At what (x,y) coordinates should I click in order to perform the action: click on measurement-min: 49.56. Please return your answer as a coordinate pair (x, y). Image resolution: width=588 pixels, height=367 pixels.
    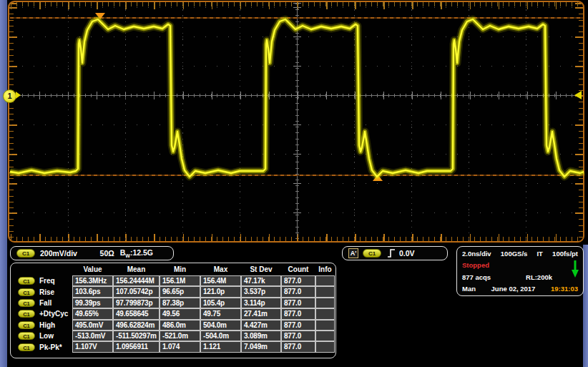
    Looking at the image, I should click on (180, 313).